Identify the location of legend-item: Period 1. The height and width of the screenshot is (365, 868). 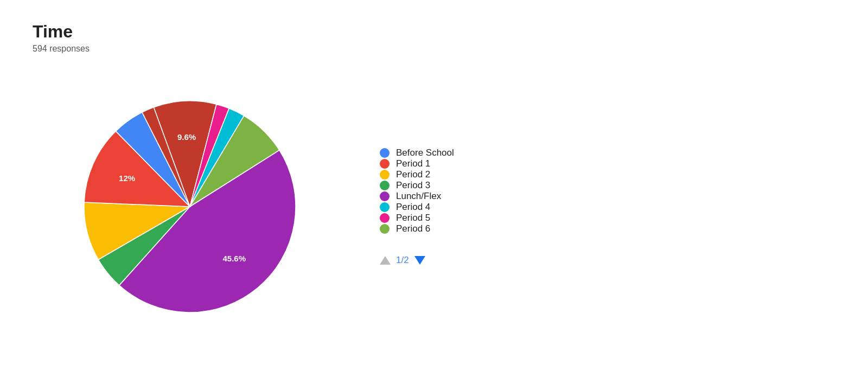
(417, 164).